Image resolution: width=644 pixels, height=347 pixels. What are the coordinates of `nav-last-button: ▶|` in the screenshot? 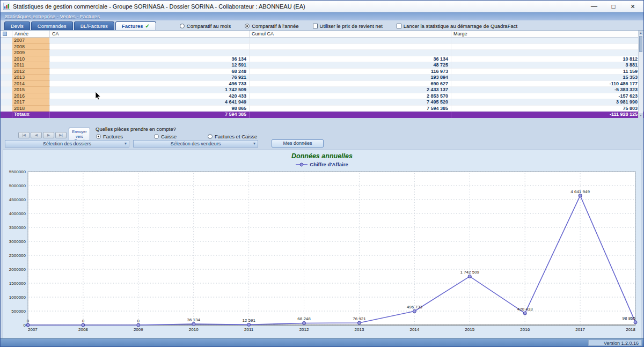 It's located at (61, 135).